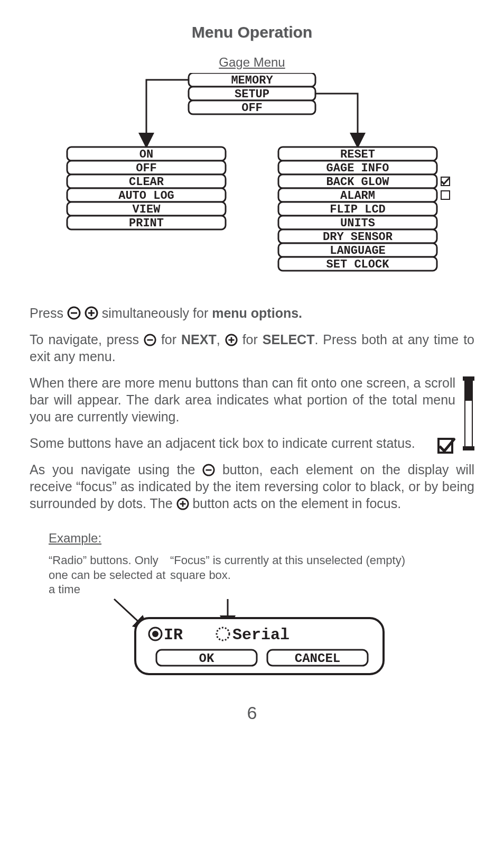  What do you see at coordinates (252, 400) in the screenshot?
I see `paragraph-scrollbar: When there are more menu buttons than ca…` at bounding box center [252, 400].